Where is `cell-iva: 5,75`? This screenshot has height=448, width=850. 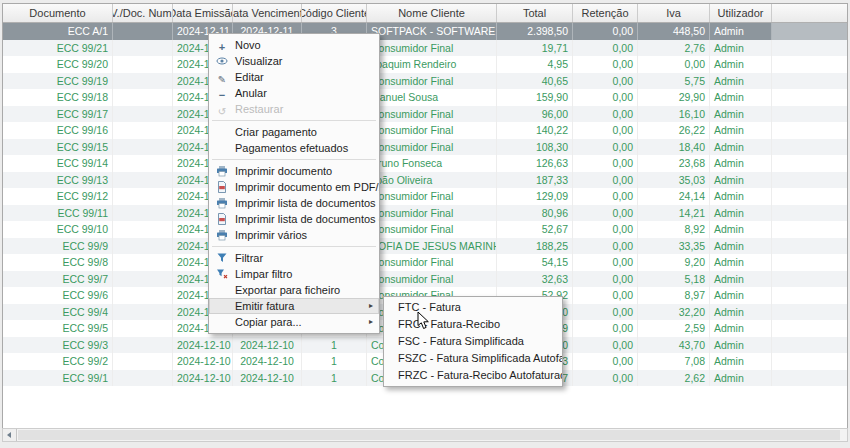
cell-iva: 5,75 is located at coordinates (674, 82).